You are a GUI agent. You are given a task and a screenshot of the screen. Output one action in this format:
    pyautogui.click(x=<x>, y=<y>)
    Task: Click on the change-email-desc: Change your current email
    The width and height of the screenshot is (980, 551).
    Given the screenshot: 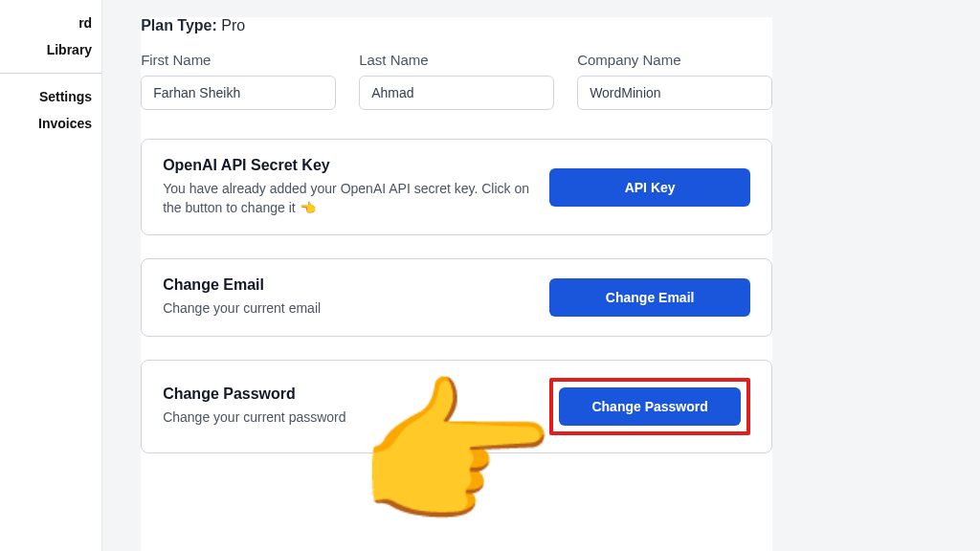 What is the action you would take?
    pyautogui.click(x=346, y=309)
    